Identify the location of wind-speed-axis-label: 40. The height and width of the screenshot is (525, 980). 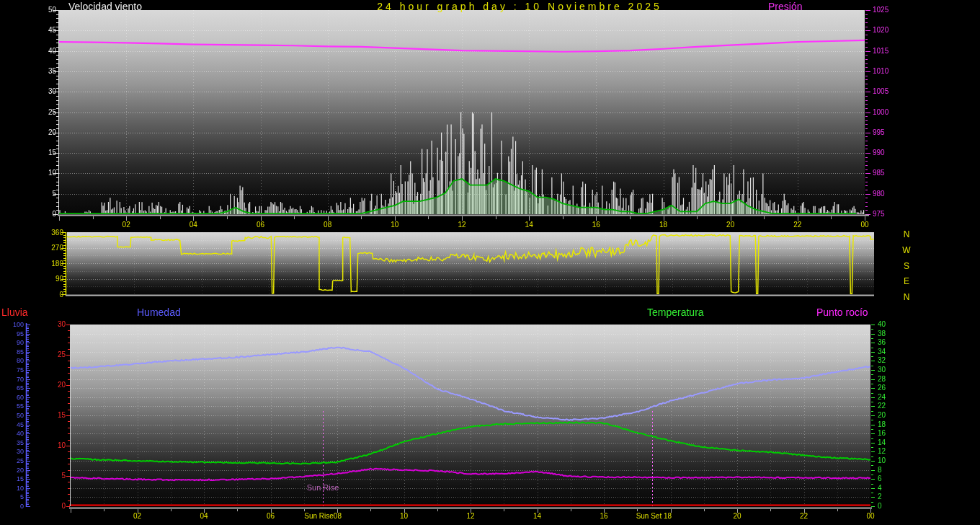
(52, 51).